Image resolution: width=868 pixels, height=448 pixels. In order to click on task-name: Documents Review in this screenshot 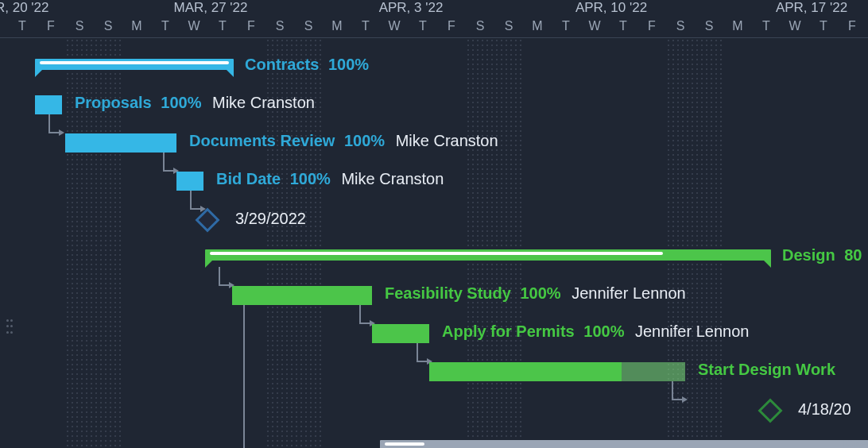, I will do `click(262, 141)`.